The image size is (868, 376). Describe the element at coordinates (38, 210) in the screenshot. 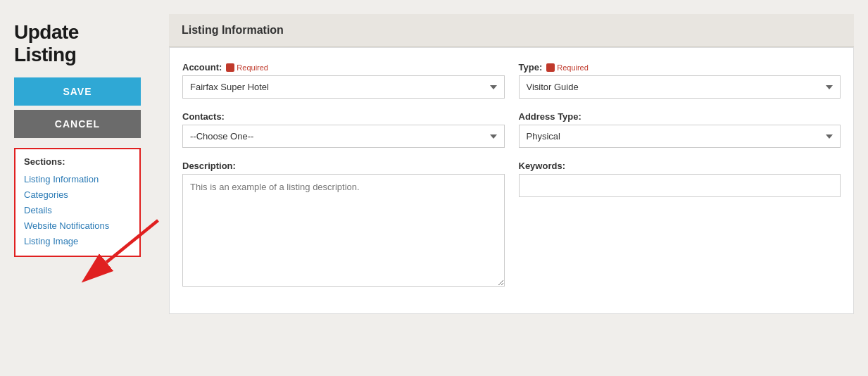

I see `section-link-details: Details` at that location.